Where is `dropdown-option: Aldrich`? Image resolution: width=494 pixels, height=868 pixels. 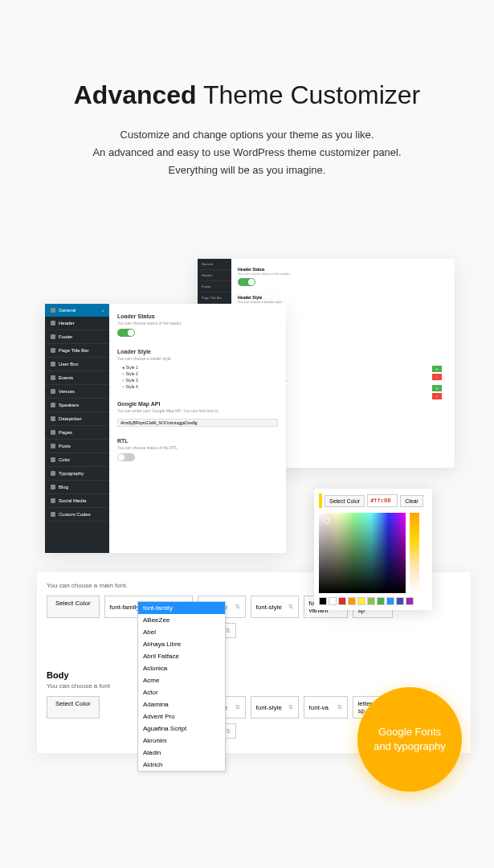 dropdown-option: Aldrich is located at coordinates (182, 765).